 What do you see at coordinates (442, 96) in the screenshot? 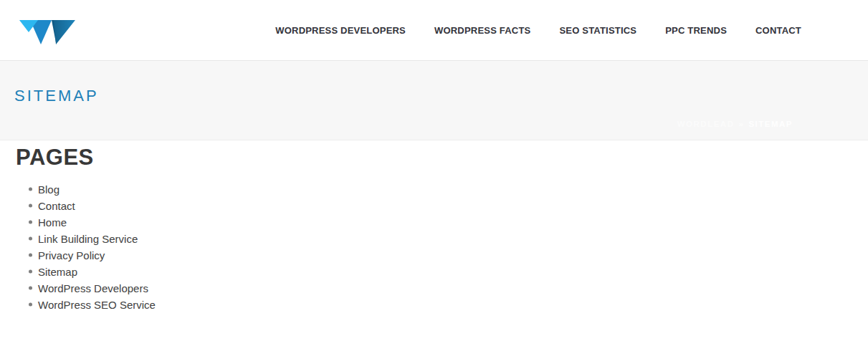
I see `page-title: SITEMAP` at bounding box center [442, 96].